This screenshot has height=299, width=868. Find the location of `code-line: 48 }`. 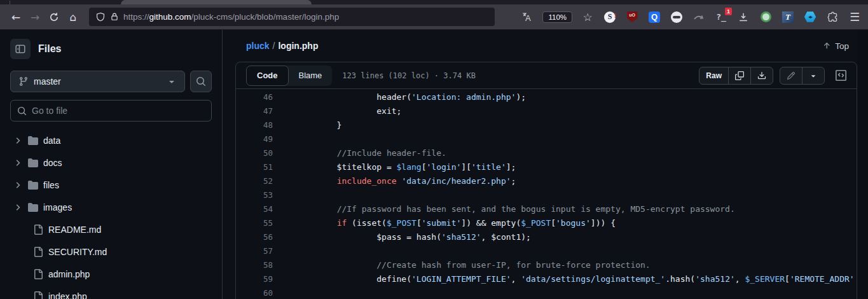

code-line: 48 } is located at coordinates (546, 125).